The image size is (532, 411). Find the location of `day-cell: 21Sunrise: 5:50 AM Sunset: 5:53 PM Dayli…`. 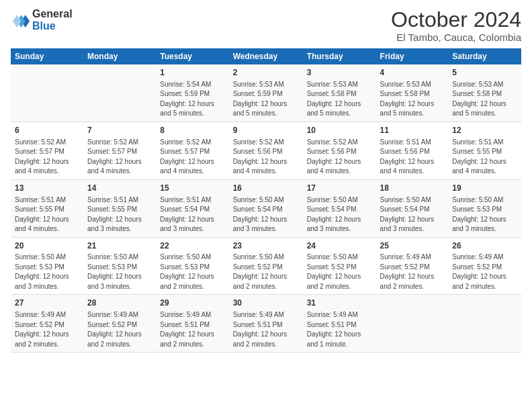

day-cell: 21Sunrise: 5:50 AM Sunset: 5:53 PM Dayli… is located at coordinates (120, 266).